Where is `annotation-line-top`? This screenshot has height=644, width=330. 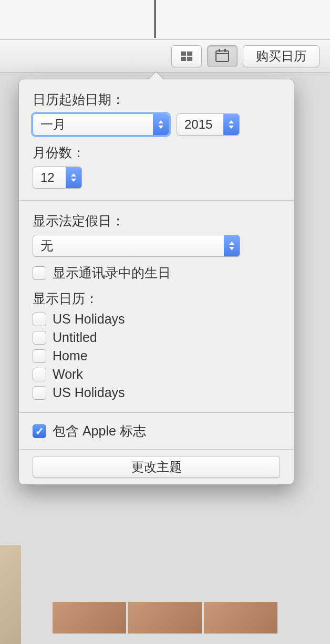 annotation-line-top is located at coordinates (155, 19).